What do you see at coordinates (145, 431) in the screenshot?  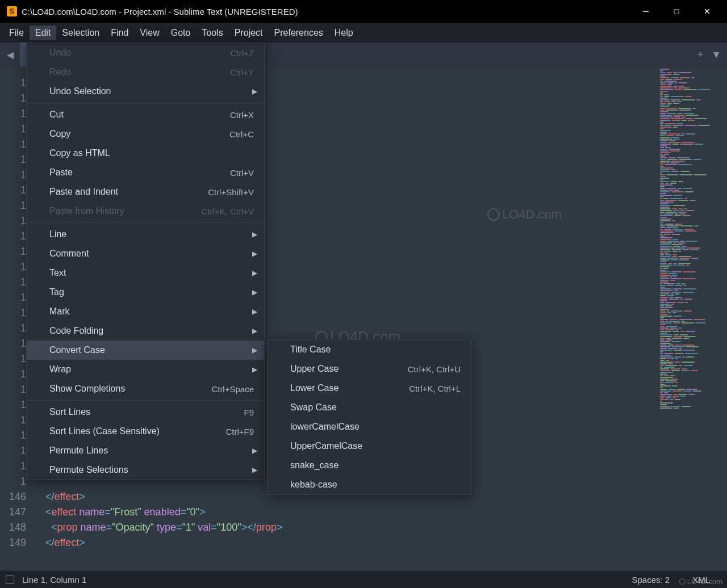 I see `menu-item-sort-lines-case-sensitive-: Sort Lines (Case Sensitive)Ctrl+F9` at bounding box center [145, 431].